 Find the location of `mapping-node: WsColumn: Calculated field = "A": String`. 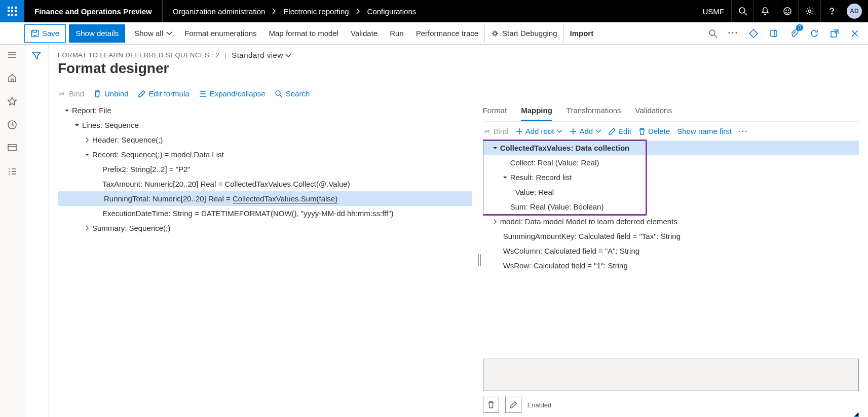

mapping-node: WsColumn: Calculated field = "A": String is located at coordinates (671, 251).